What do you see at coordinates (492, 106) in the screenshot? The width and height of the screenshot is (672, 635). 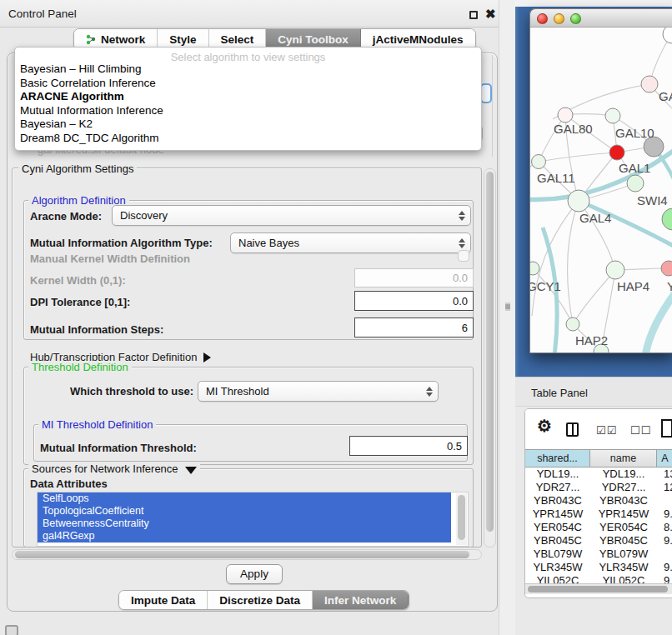 I see `groupbox-edge-fragment` at bounding box center [492, 106].